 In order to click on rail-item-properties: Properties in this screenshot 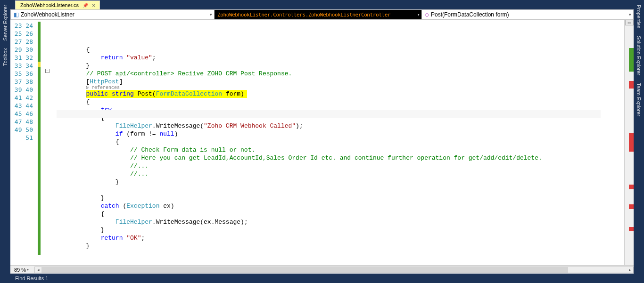, I will do `click(639, 16)`.